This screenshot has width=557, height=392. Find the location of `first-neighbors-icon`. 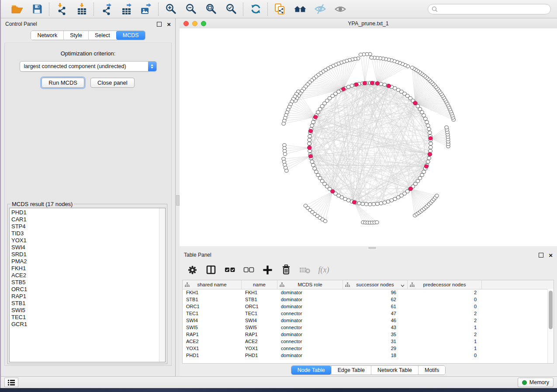

first-neighbors-icon is located at coordinates (300, 9).